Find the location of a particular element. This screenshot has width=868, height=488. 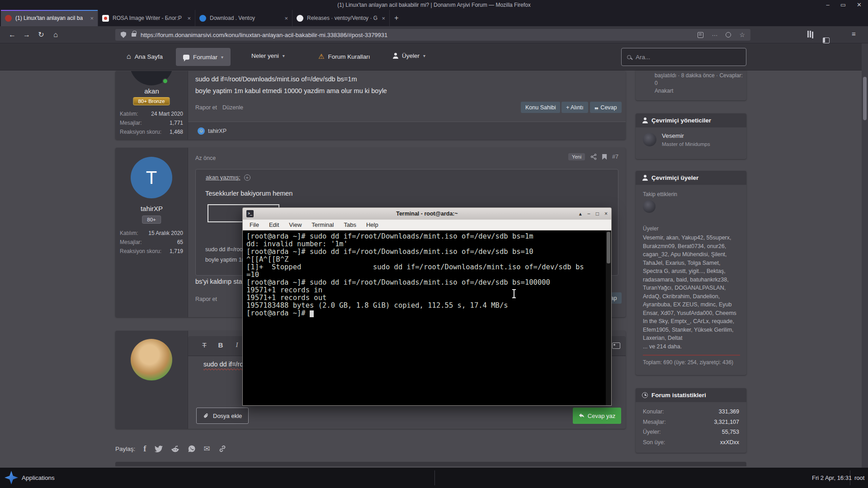

menu-file: File is located at coordinates (254, 225).